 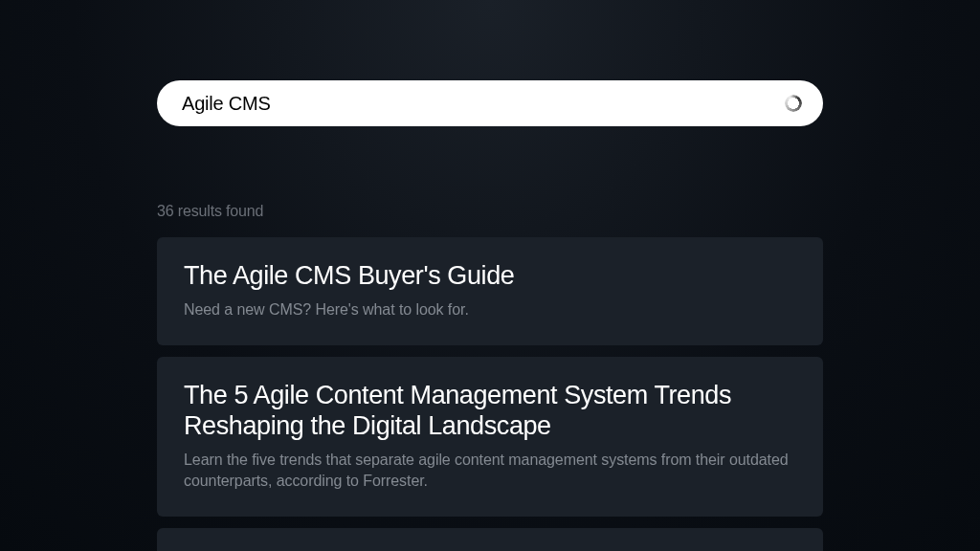 I want to click on result-title: The Agile CMS Buyer's Guide, so click(x=490, y=276).